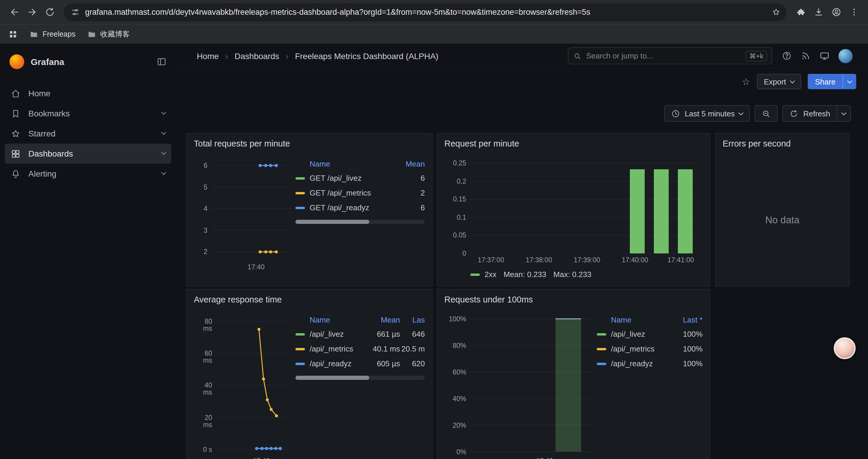 Image resolution: width=868 pixels, height=459 pixels. Describe the element at coordinates (108, 34) in the screenshot. I see `bookmark-folder-blogs: 收藏博客` at that location.